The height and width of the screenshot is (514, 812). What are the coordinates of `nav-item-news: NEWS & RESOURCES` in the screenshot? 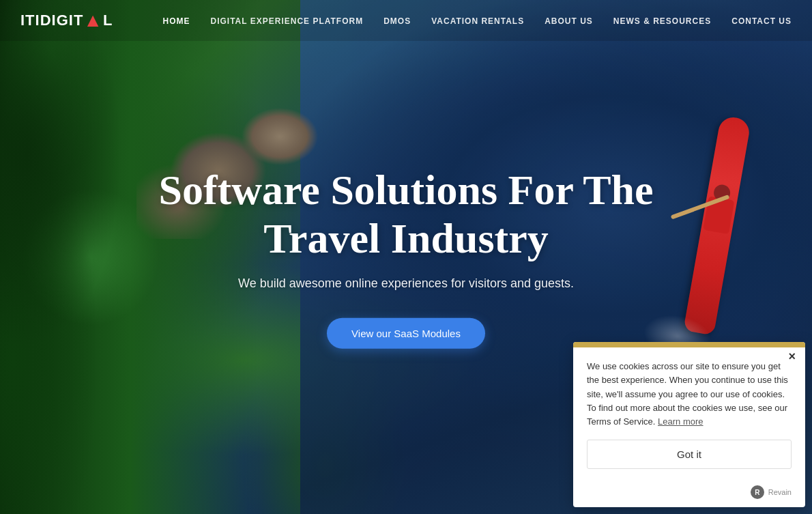 It's located at (662, 20).